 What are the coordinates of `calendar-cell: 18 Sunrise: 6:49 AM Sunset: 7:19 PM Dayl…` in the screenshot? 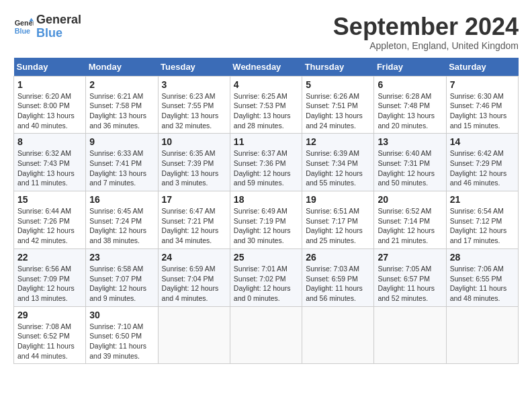 It's located at (266, 220).